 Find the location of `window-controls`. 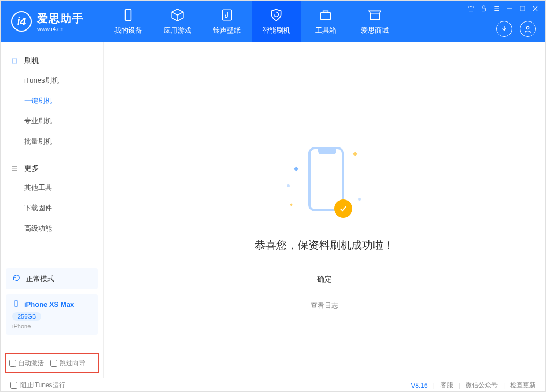

window-controls is located at coordinates (503, 9).